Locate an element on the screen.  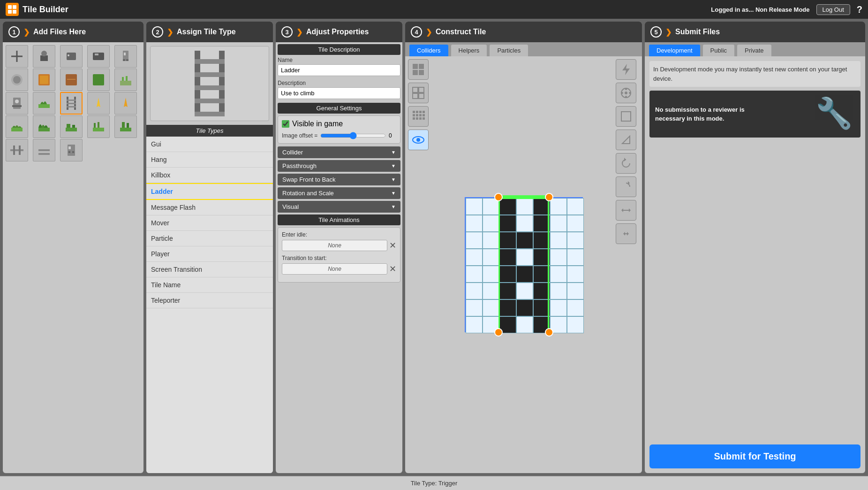
cell-r4c3 is located at coordinates (508, 257).